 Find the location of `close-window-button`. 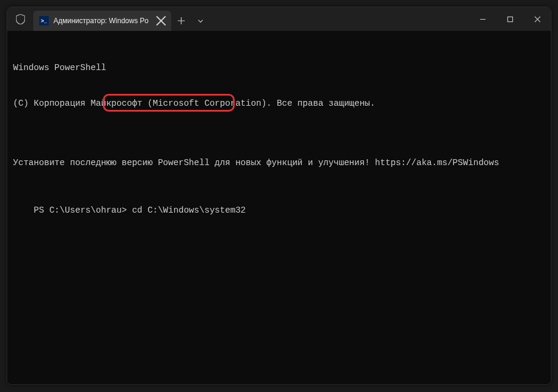

close-window-button is located at coordinates (537, 19).